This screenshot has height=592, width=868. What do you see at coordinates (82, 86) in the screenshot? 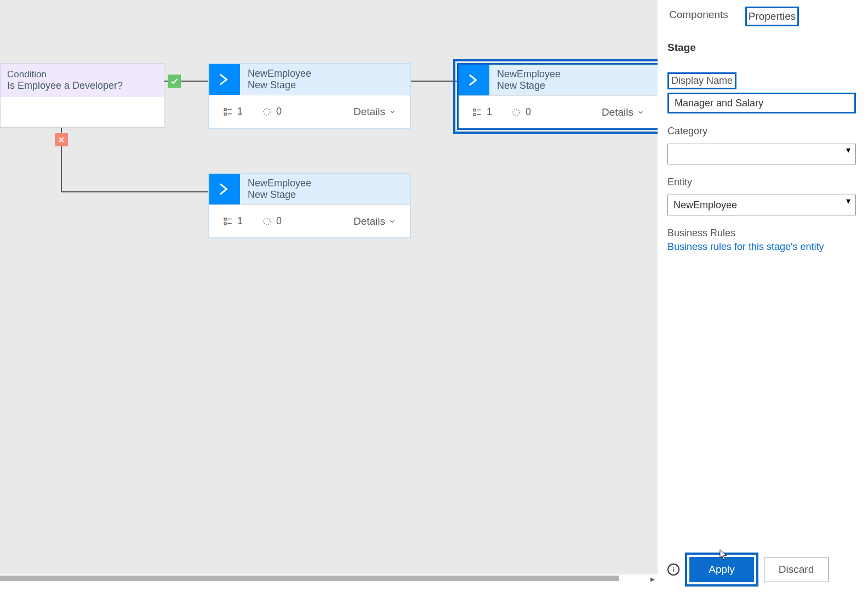
I see `condition-text: Is Employee a Developer?` at bounding box center [82, 86].